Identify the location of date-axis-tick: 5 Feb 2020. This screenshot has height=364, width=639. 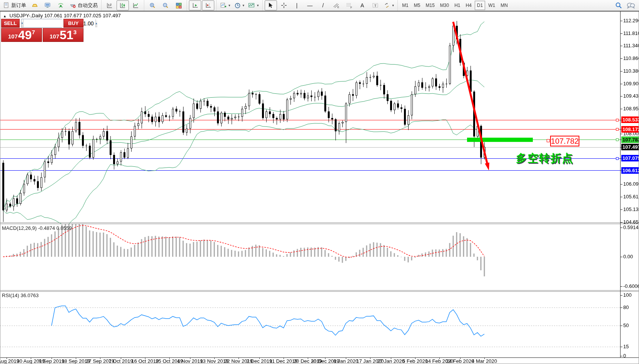
(415, 361).